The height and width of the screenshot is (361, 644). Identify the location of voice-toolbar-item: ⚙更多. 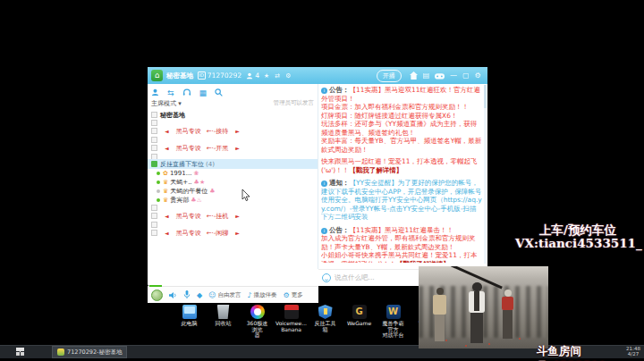
(293, 295).